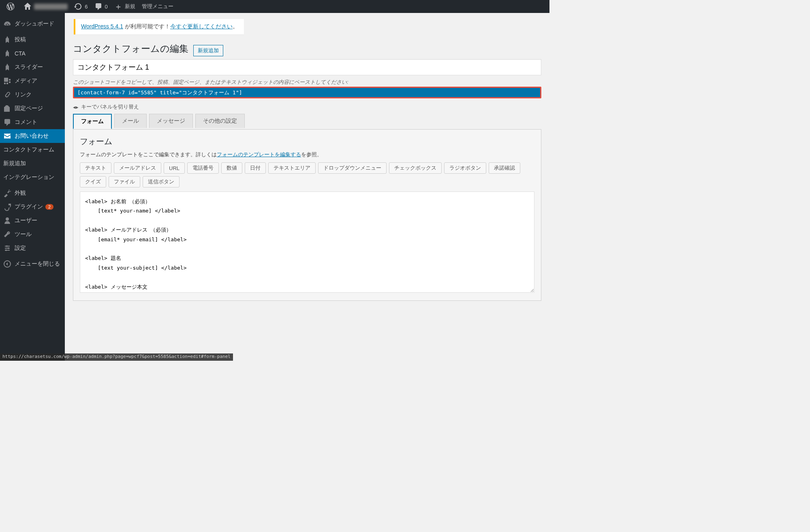 This screenshot has width=810, height=532. I want to click on admin-toolbar: XXXXX 6 0 ＋新規 管理メニュー, so click(275, 6).